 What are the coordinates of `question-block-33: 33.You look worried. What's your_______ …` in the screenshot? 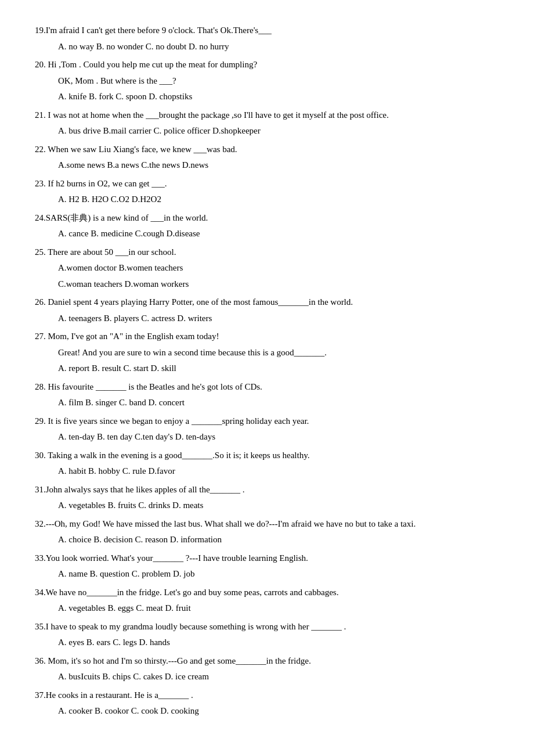 It's located at (267, 567).